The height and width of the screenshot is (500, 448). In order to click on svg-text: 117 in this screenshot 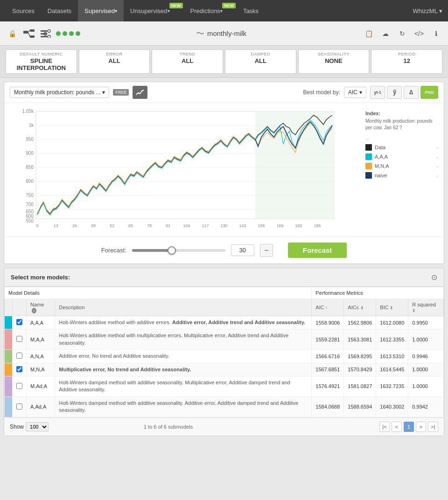, I will do `click(205, 226)`.